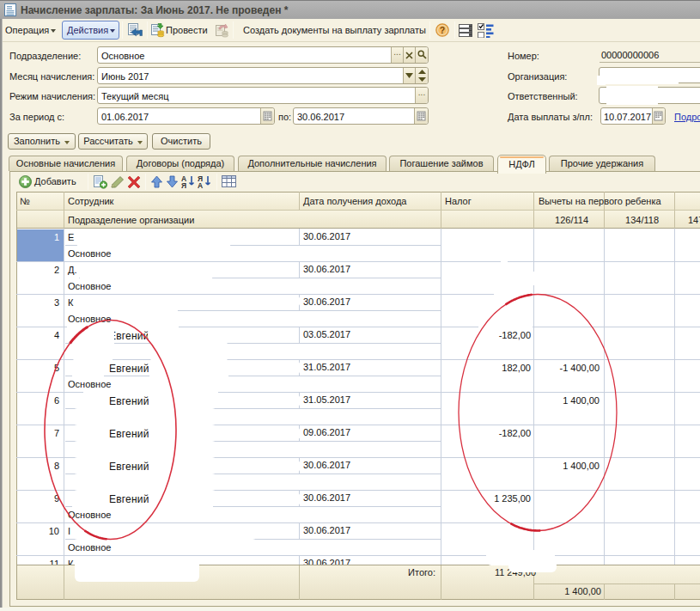 This screenshot has height=611, width=700. I want to click on svg-text: Я, so click(184, 186).